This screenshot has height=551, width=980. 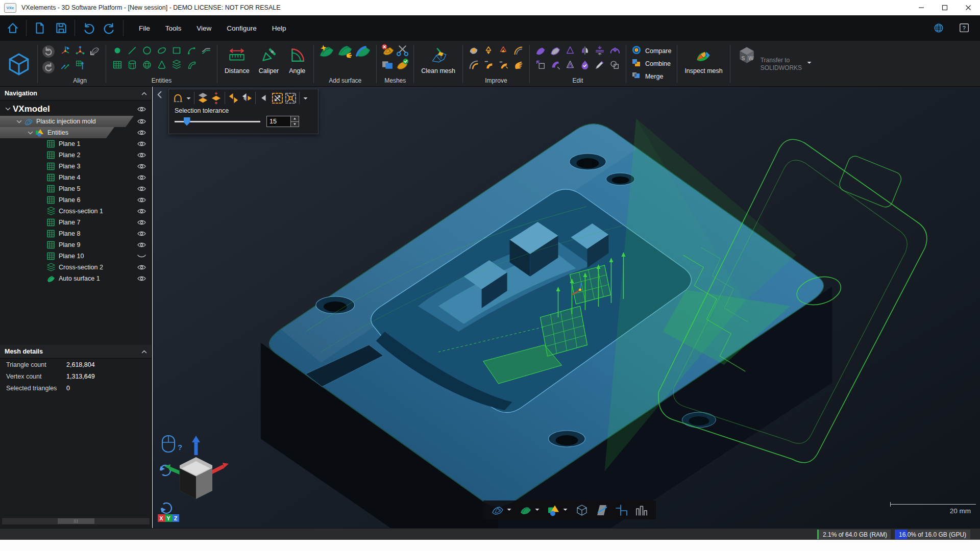 What do you see at coordinates (585, 50) in the screenshot?
I see `edit-mirror-icon` at bounding box center [585, 50].